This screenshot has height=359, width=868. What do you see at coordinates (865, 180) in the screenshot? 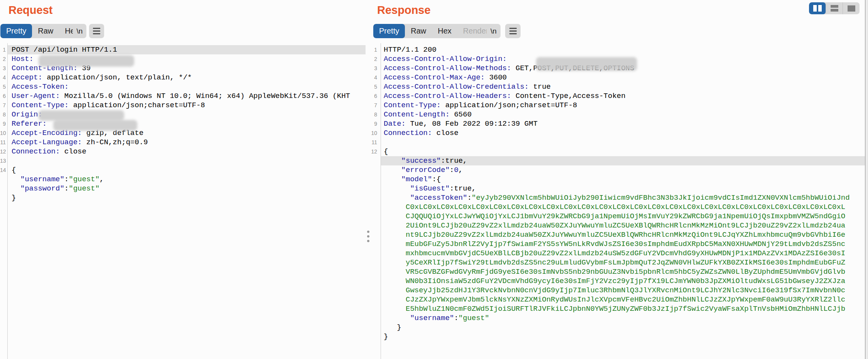
I see `response-scrollbar-track` at bounding box center [865, 180].